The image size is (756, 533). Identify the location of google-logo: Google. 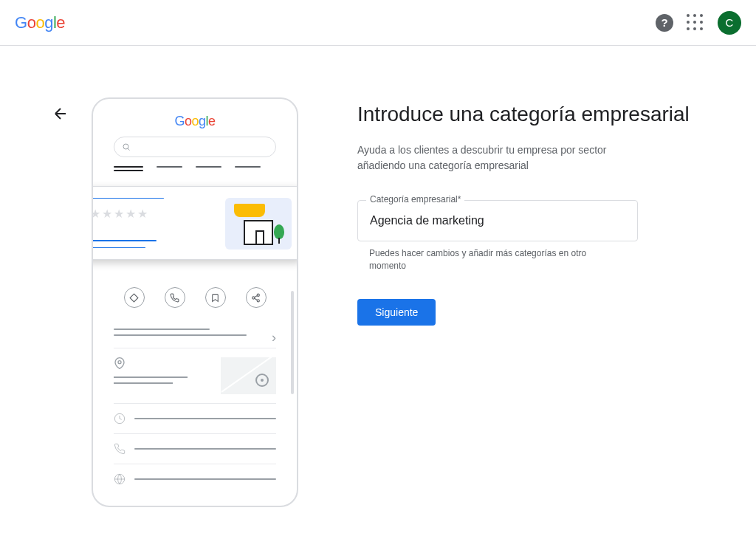
(40, 23).